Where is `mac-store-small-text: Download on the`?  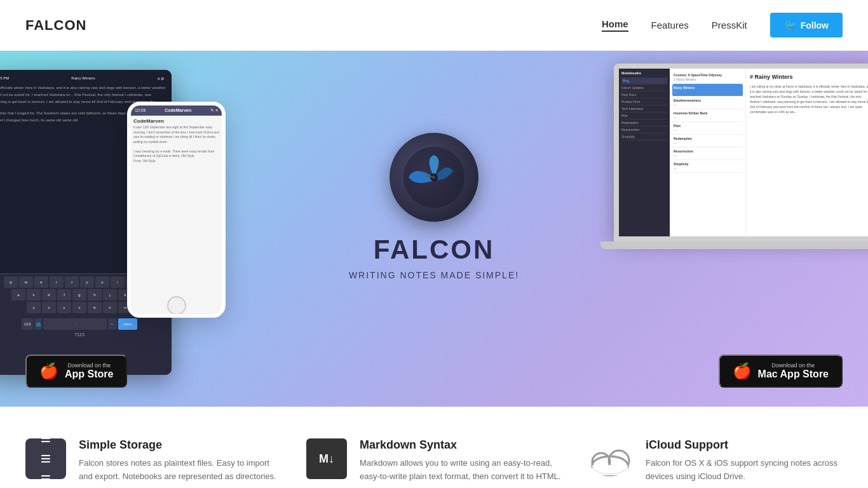 mac-store-small-text: Download on the is located at coordinates (793, 365).